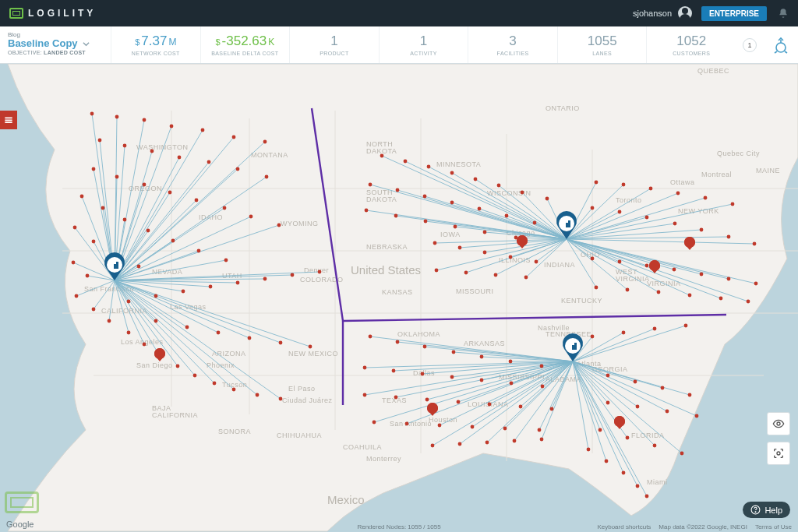 The width and height of the screenshot is (798, 532). What do you see at coordinates (768, 171) in the screenshot?
I see `svg-text: MAINE` at bounding box center [768, 171].